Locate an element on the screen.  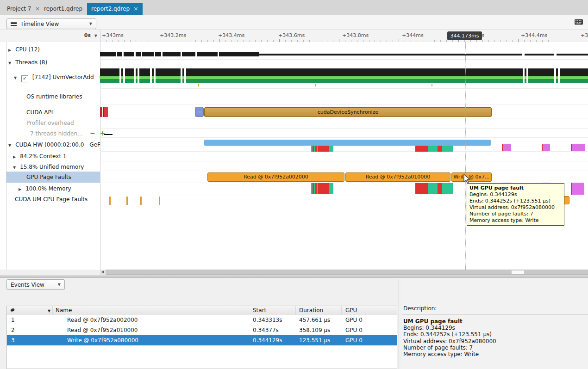
sidebar-row-profiler-overhead: Profiler overhead is located at coordinates (50, 123).